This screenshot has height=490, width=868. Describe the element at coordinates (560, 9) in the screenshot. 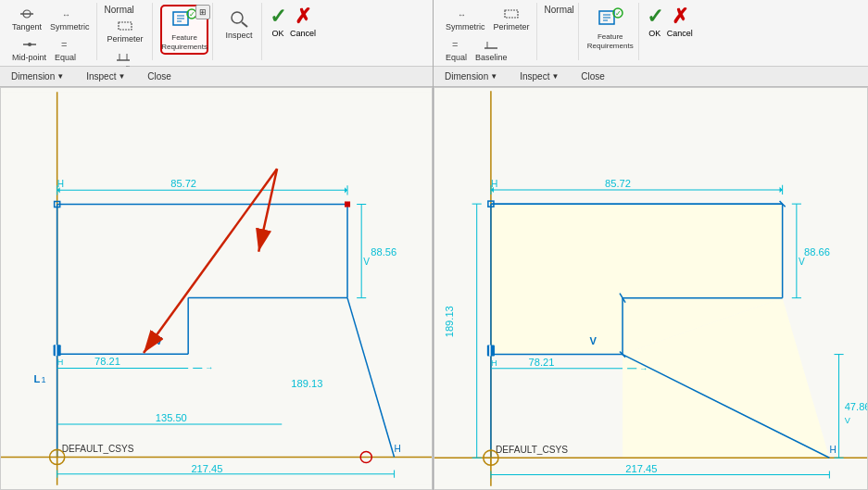

I see `r-normal-label: Normal` at that location.